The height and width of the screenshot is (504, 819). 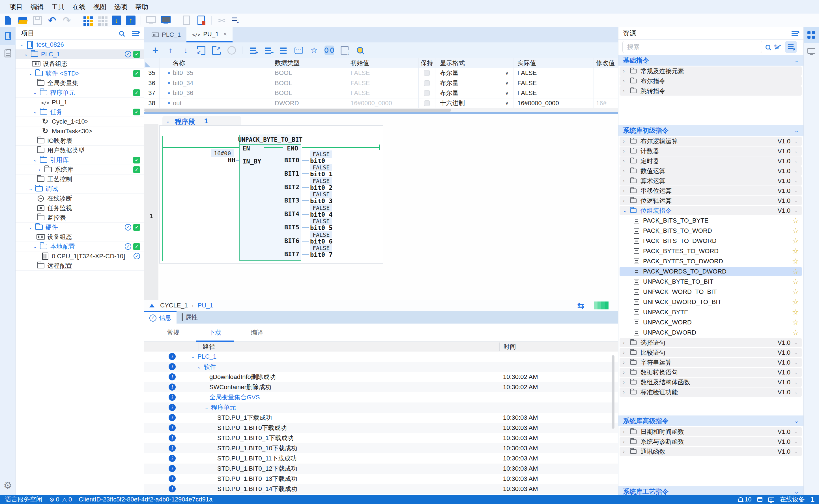 What do you see at coordinates (102, 20) in the screenshot?
I see `compile-icon` at bounding box center [102, 20].